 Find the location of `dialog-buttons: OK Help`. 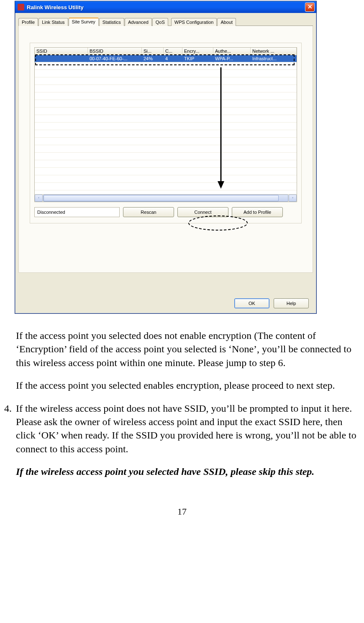

dialog-buttons: OK Help is located at coordinates (272, 303).